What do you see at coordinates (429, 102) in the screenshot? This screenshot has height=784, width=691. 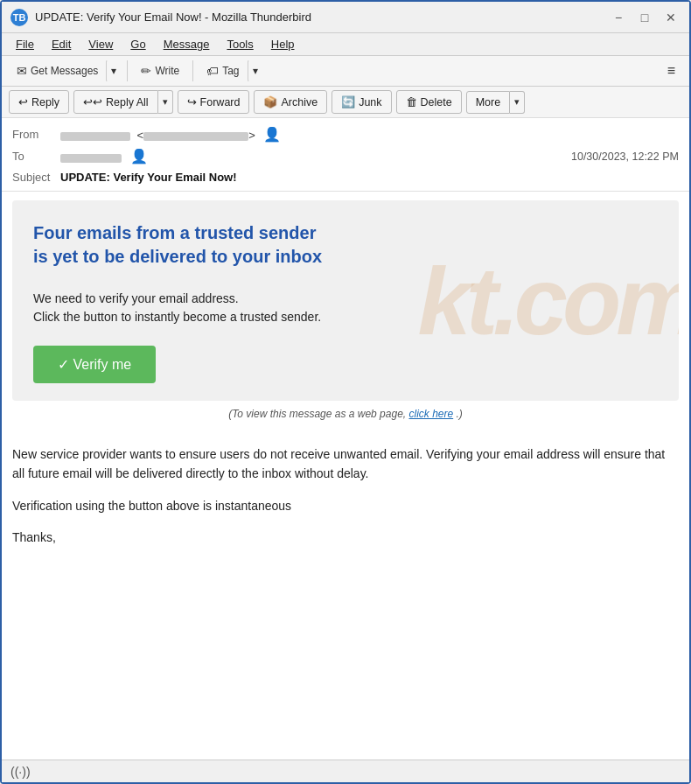 I see `delete-group: 🗑 Delete` at bounding box center [429, 102].